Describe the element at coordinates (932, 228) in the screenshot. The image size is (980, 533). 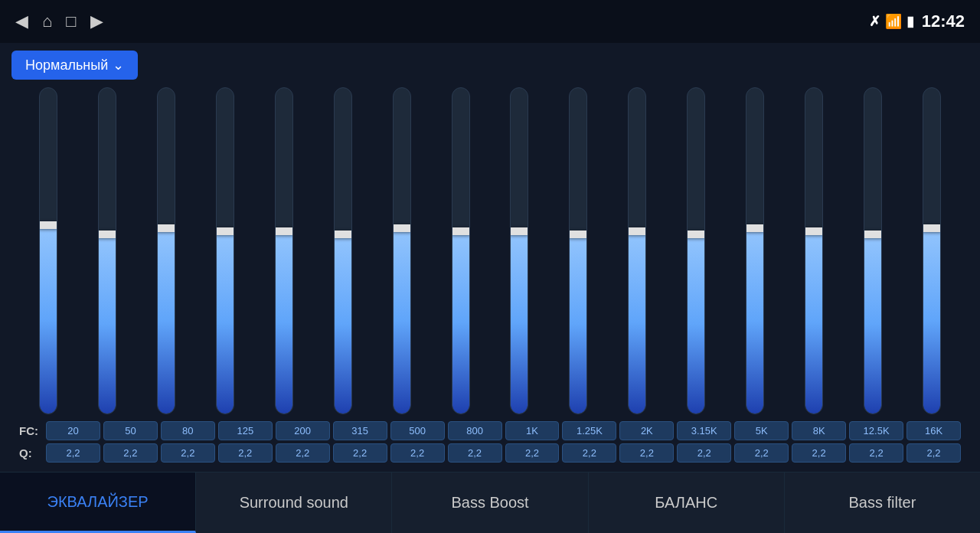
I see `slider-thumb-16K` at that location.